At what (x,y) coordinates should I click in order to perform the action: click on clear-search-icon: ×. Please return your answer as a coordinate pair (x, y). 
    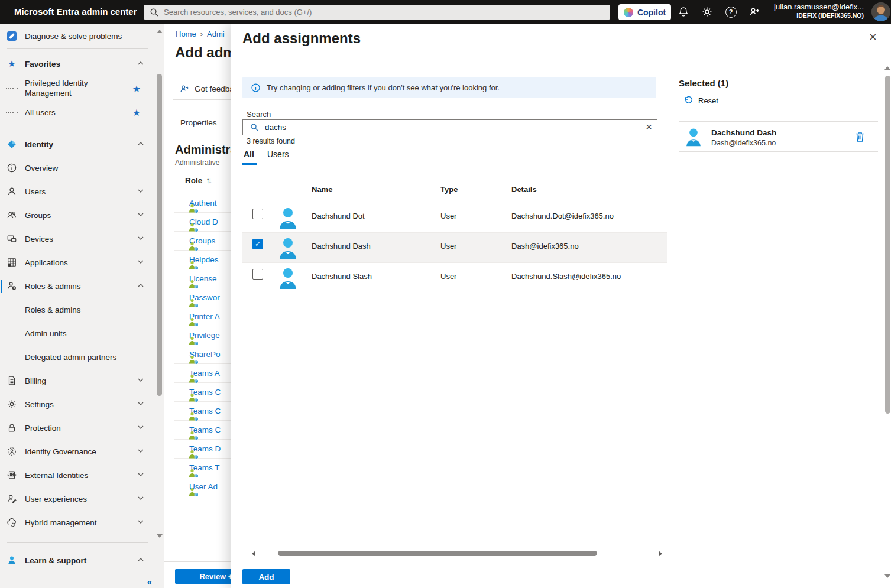
    Looking at the image, I should click on (649, 127).